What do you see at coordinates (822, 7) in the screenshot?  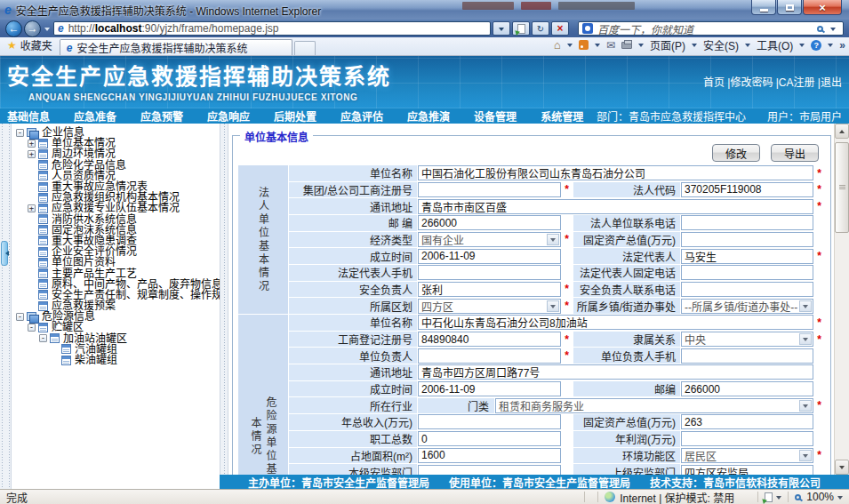 I see `close-button: ×` at bounding box center [822, 7].